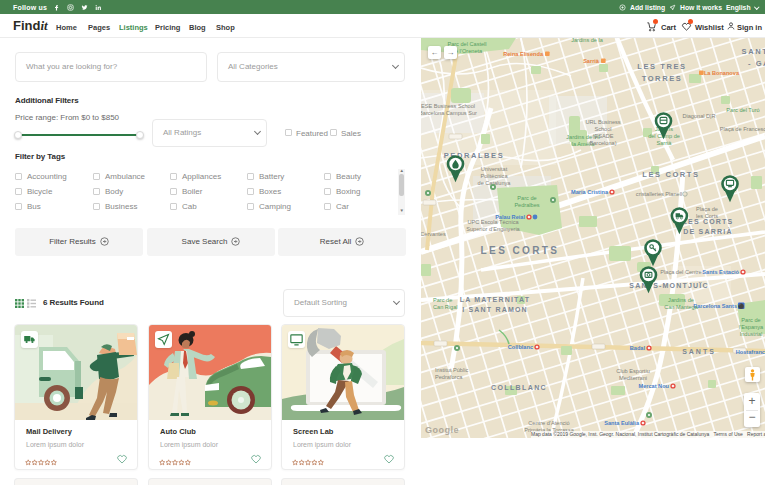 The height and width of the screenshot is (485, 765). I want to click on svg-text: les Corts, so click(707, 216).